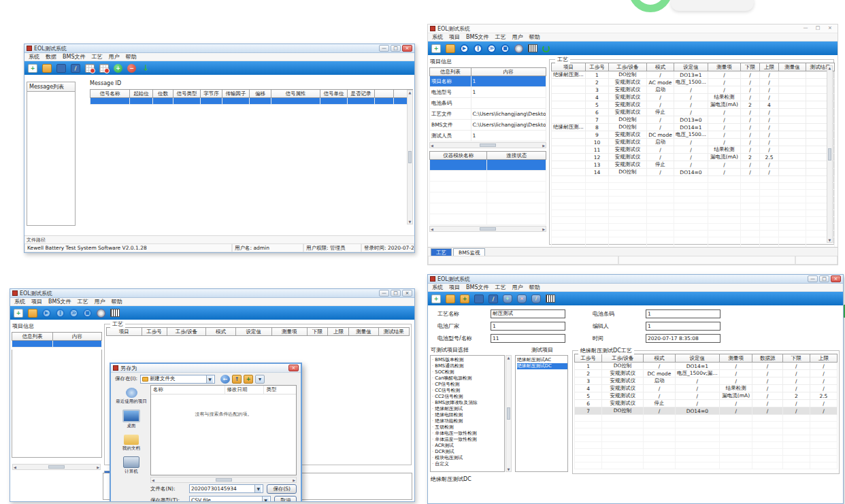 This screenshot has height=504, width=845. What do you see at coordinates (51, 57) in the screenshot?
I see `menu-item: 数据` at bounding box center [51, 57].